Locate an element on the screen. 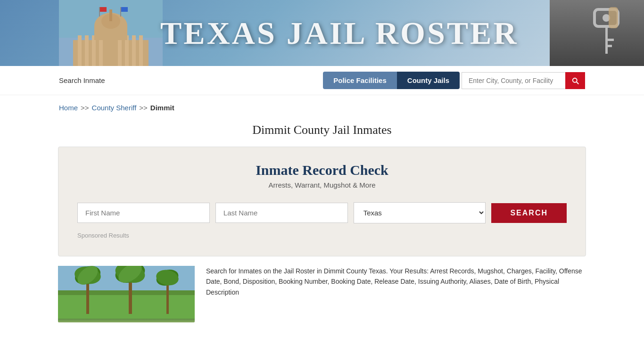  state-select: Texas AlabamaAlaskaArizonaArkansas Calif… is located at coordinates (420, 213).